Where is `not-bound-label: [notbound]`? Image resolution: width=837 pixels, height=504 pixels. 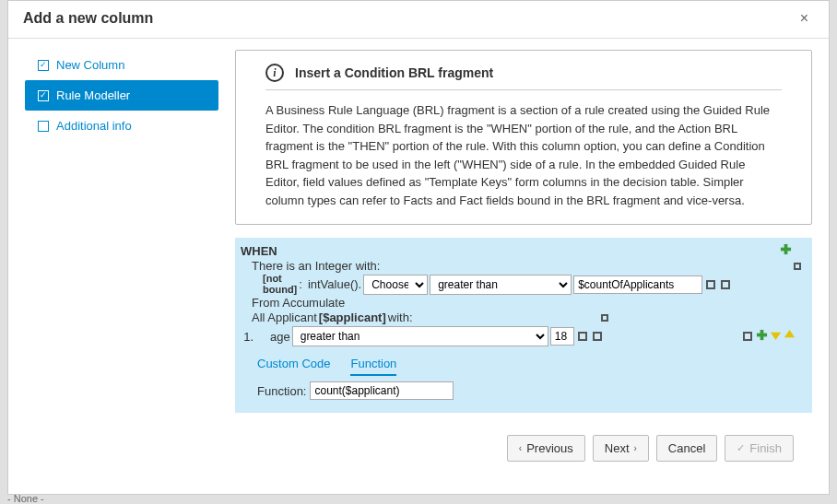 not-bound-label: [notbound] is located at coordinates (280, 284).